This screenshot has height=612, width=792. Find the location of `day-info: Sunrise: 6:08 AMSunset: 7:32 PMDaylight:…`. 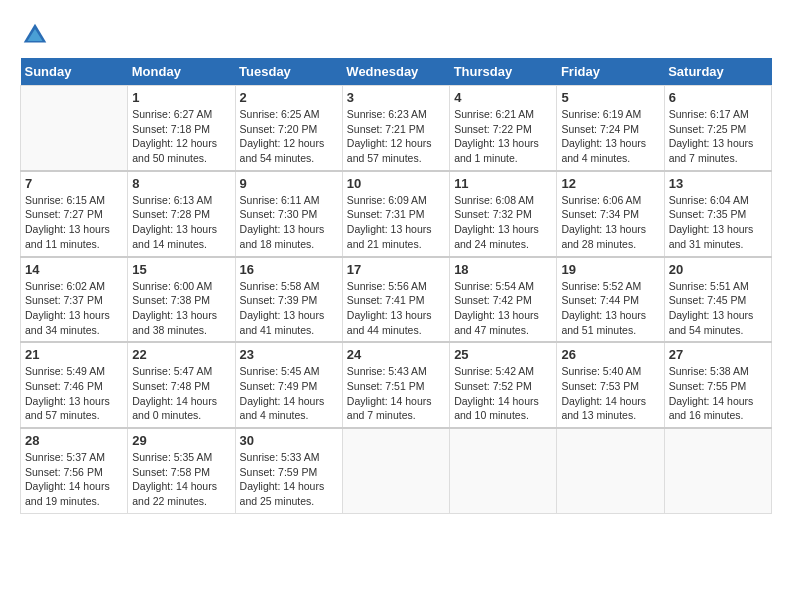

day-info: Sunrise: 6:08 AMSunset: 7:32 PMDaylight:… is located at coordinates (503, 222).